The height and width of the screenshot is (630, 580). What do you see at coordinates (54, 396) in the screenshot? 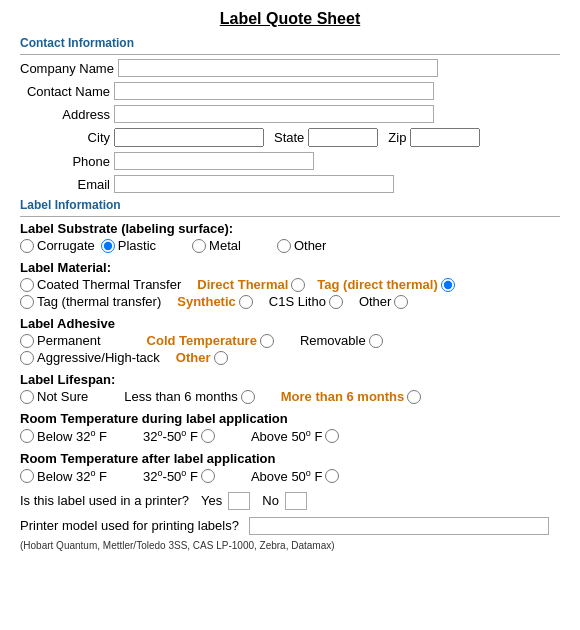
I see `lifespan-notsure: Not Sure` at bounding box center [54, 396].